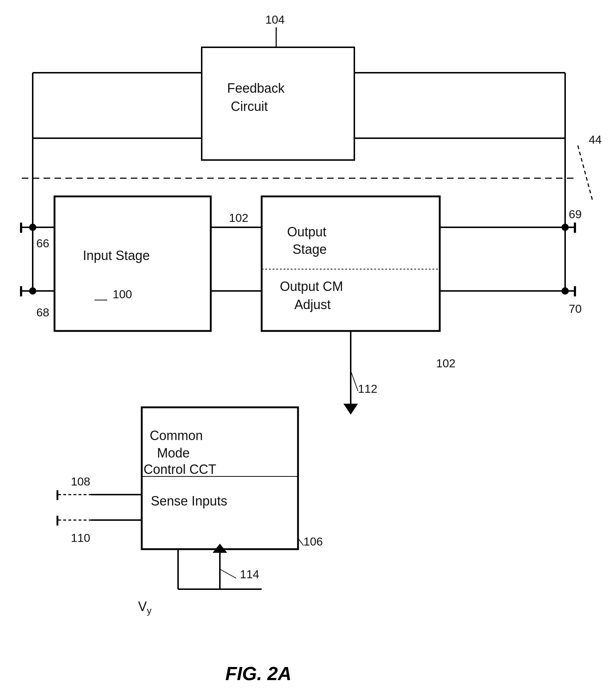 The height and width of the screenshot is (699, 616). I want to click on ref-44-label: 44, so click(595, 140).